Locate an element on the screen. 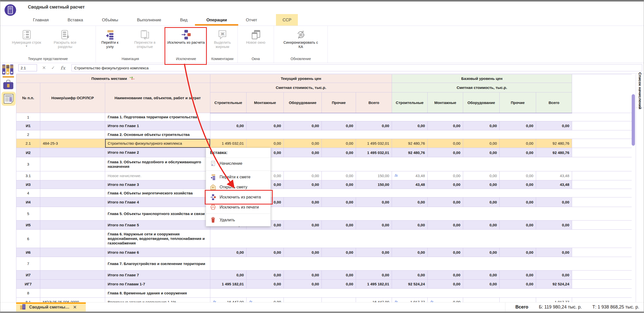 This screenshot has width=644, height=313. report-view-icon is located at coordinates (9, 99).